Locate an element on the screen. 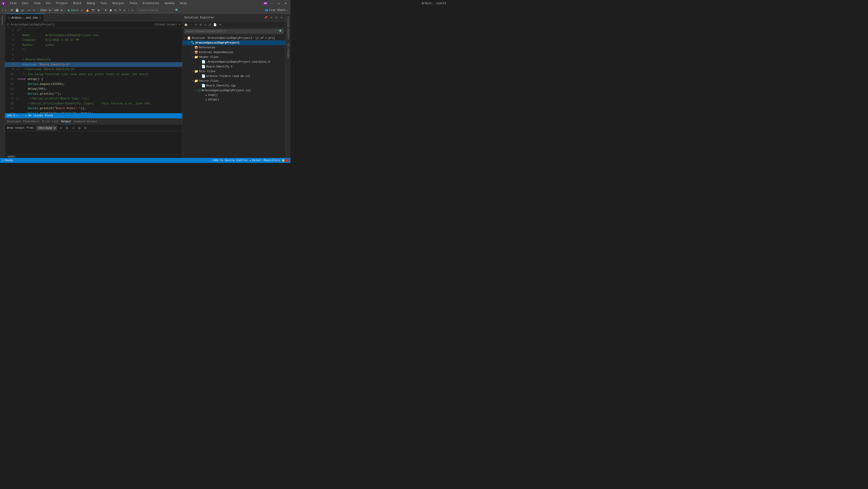 The image size is (868, 489). output-wrap-btn: ⇌ is located at coordinates (73, 128).